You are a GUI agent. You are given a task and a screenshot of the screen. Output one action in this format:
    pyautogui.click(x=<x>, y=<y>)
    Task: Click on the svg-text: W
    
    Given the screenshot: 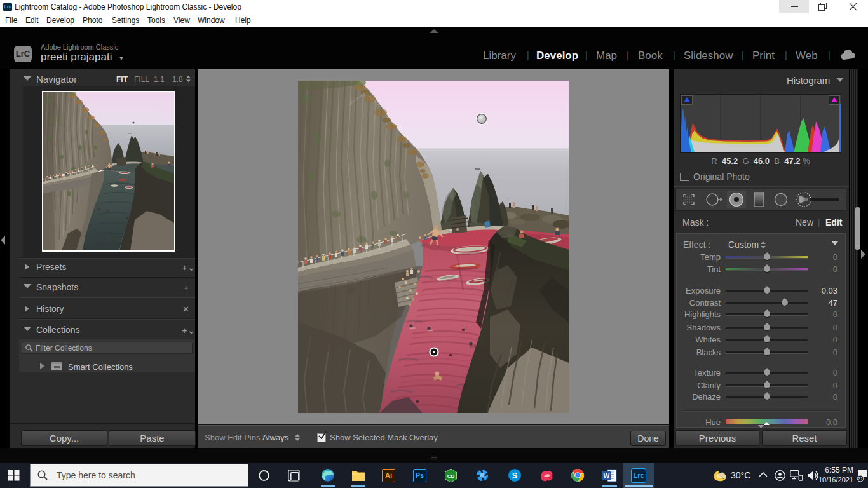 What is the action you would take?
    pyautogui.click(x=607, y=477)
    